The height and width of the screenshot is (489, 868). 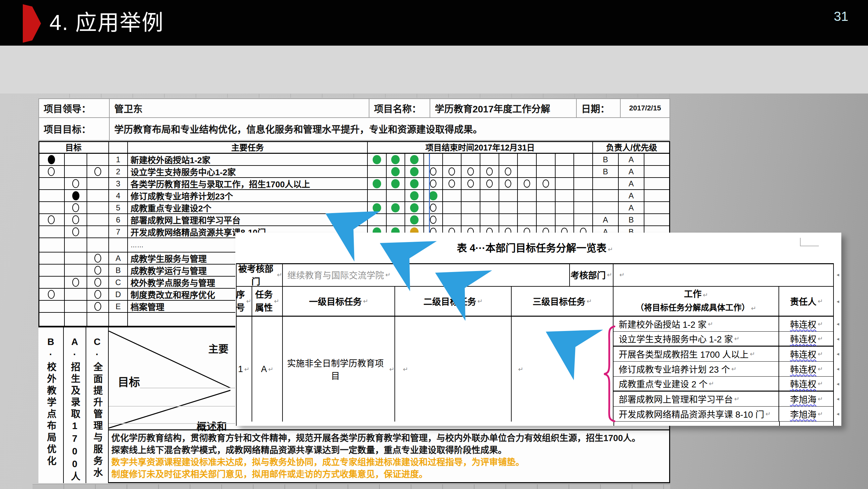 I want to click on project-goal-row: 项目目标： 学历教育布局和专业结构优化，信息化服务和管理水平提升，专业和资源建设…, so click(x=354, y=129).